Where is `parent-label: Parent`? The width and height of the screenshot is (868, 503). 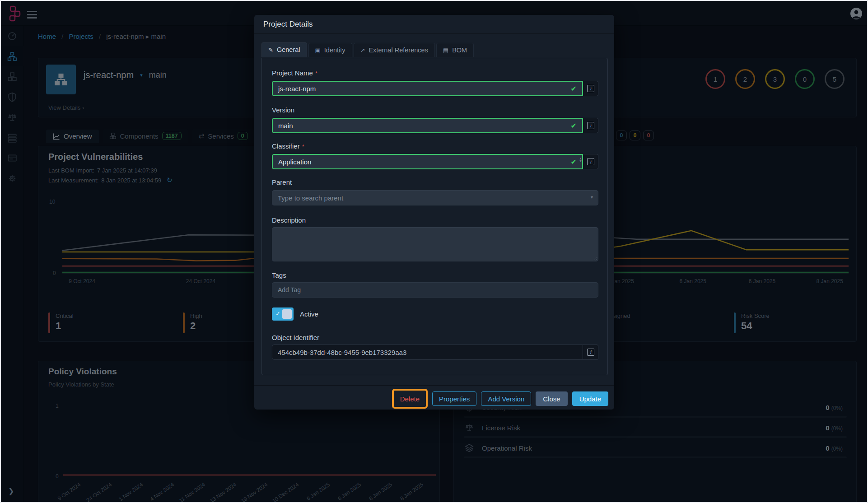
parent-label: Parent is located at coordinates (282, 182).